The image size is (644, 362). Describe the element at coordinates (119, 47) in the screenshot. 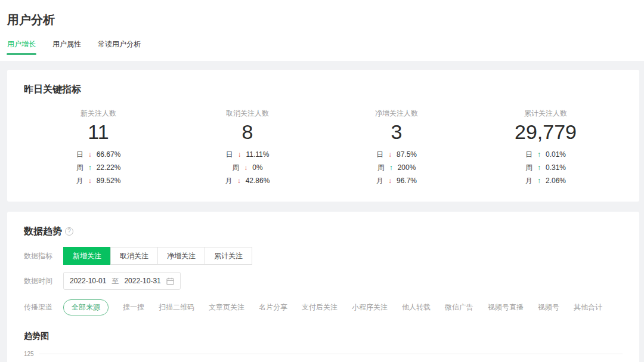

I see `tab-frequent-readers: 常读用户分析` at that location.